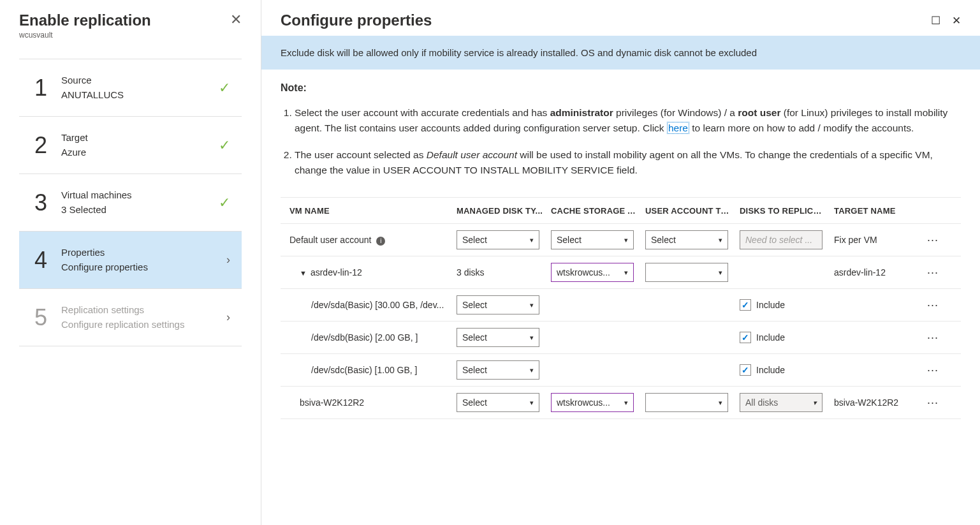 This screenshot has width=980, height=525. I want to click on step-target: 2 Target Azure ✓, so click(130, 145).